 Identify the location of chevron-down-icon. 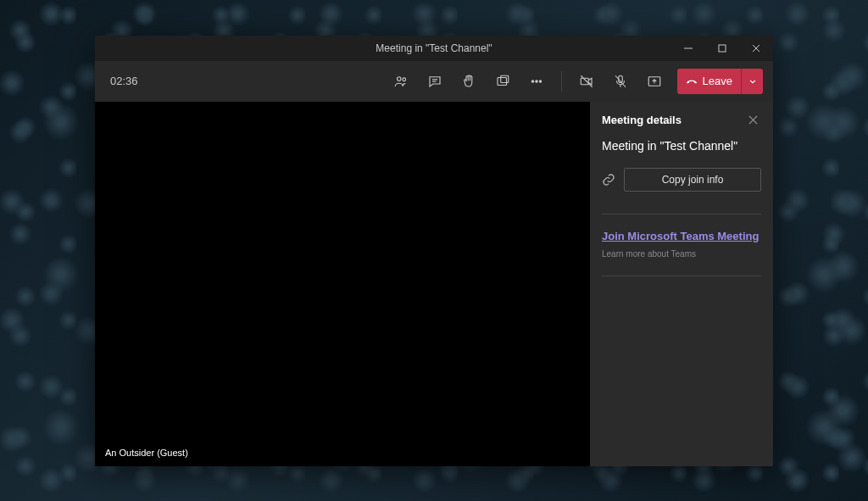
(753, 81).